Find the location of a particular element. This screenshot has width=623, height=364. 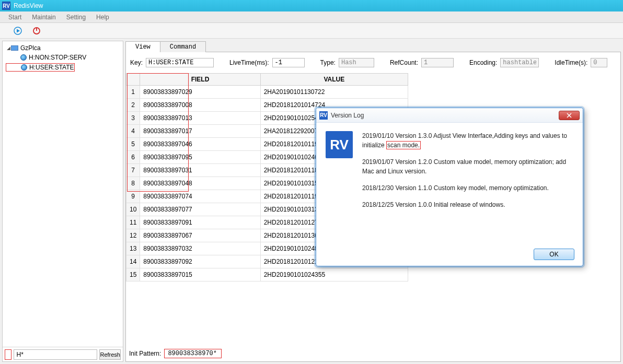

log-entry: 2019/01/10 Version 1.3.0 Adjust View Int… is located at coordinates (468, 140).